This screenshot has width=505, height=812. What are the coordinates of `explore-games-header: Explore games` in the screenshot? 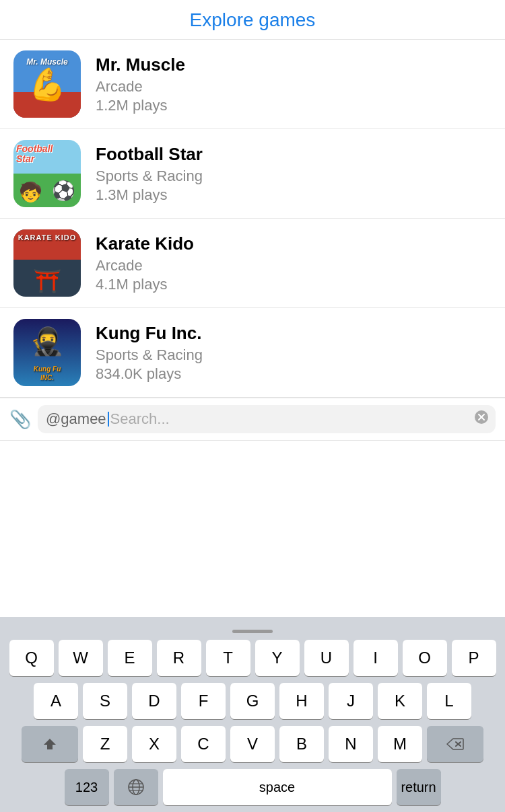 It's located at (252, 20).